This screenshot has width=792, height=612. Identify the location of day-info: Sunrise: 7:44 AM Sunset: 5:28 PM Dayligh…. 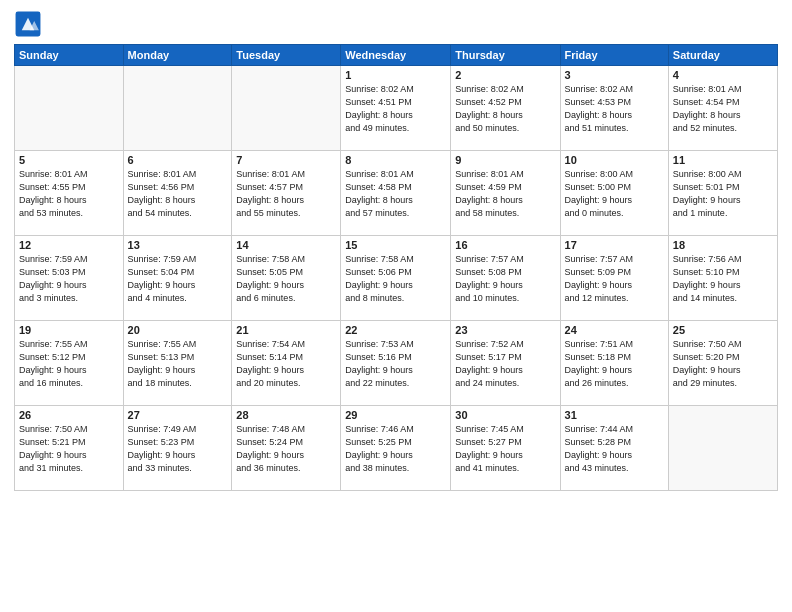
(614, 449).